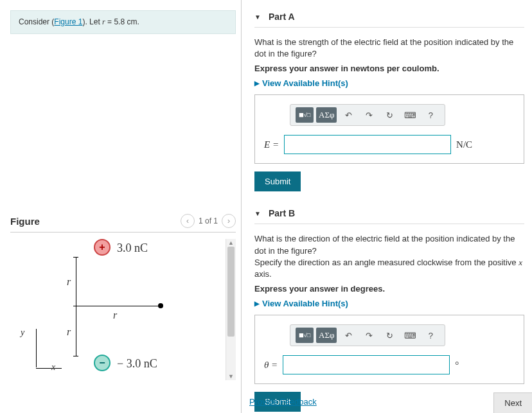 This screenshot has width=532, height=413. I want to click on part-a-answer-input, so click(368, 145).